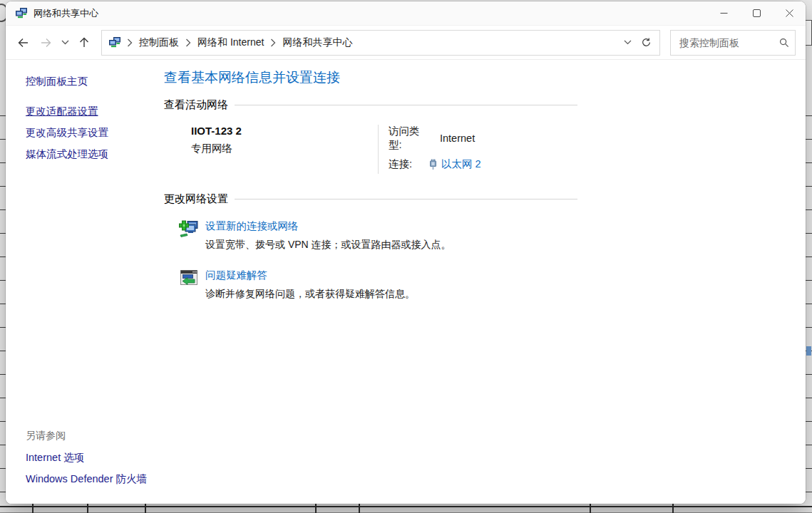  I want to click on breadcrumb-control-panel: 控制面板, so click(159, 43).